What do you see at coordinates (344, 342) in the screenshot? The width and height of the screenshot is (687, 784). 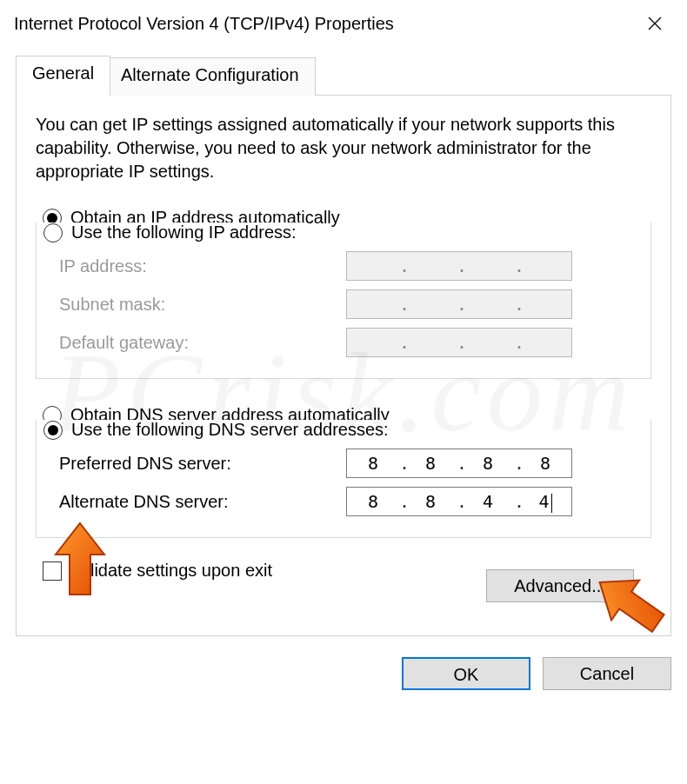 I see `row-gateway: Default gateway: . . .` at bounding box center [344, 342].